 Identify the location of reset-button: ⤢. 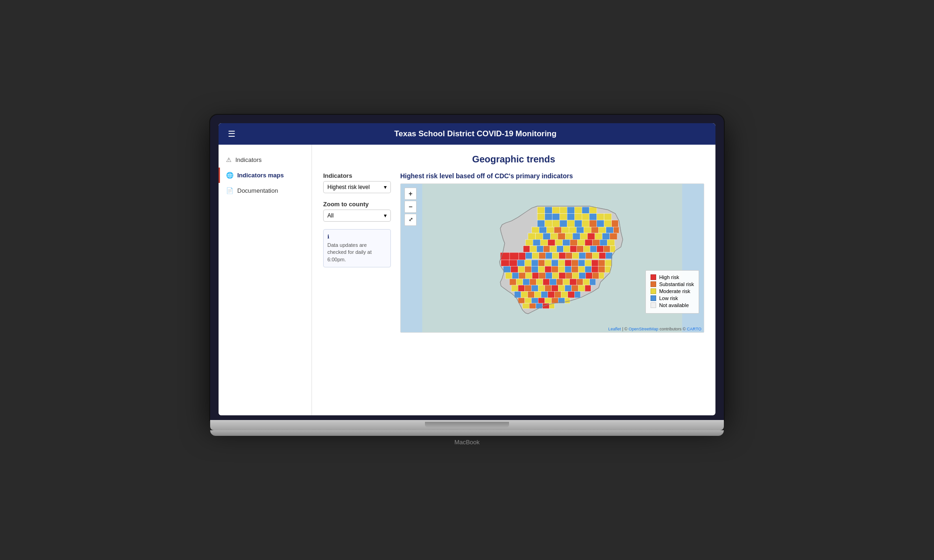
(410, 220).